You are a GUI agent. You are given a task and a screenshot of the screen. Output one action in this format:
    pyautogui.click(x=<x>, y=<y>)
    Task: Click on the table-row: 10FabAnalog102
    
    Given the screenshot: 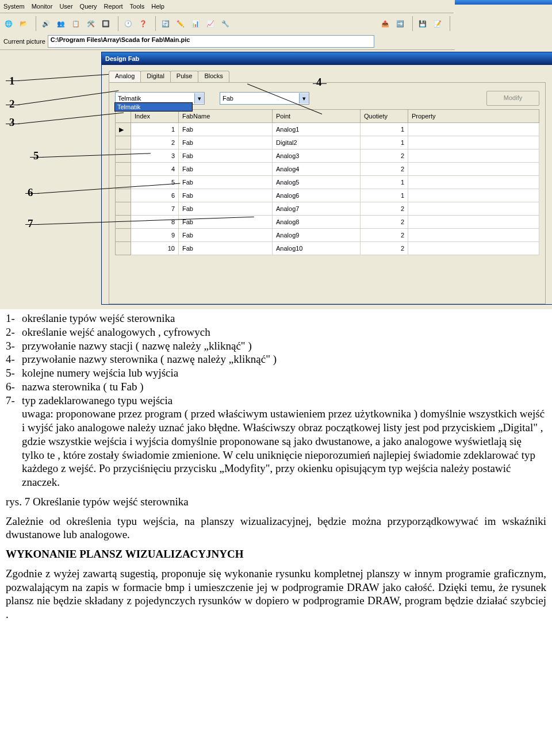 What is the action you would take?
    pyautogui.click(x=328, y=248)
    